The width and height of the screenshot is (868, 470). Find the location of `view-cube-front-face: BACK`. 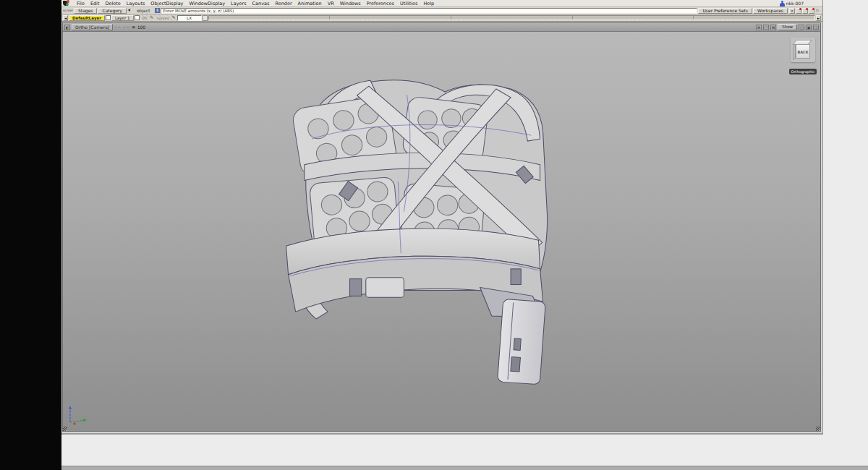

view-cube-front-face: BACK is located at coordinates (803, 51).